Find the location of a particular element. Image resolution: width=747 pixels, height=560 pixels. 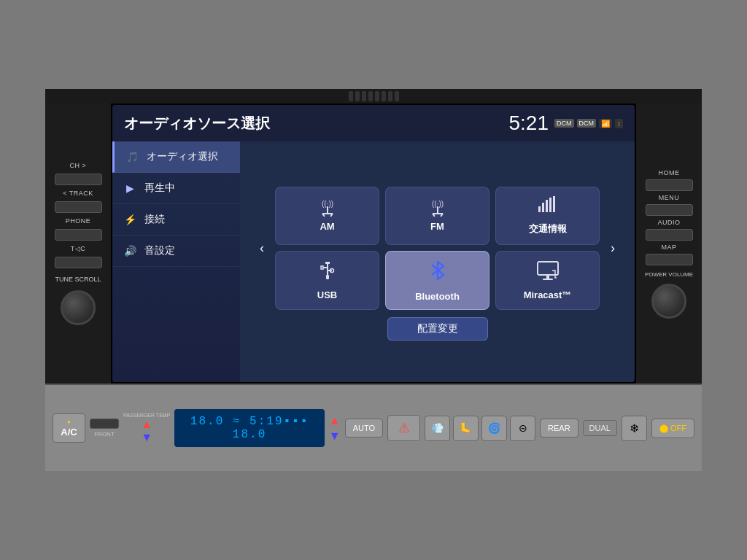

passenger-temp-group: PASSENGER TEMP ▲ ▼ is located at coordinates (147, 429).